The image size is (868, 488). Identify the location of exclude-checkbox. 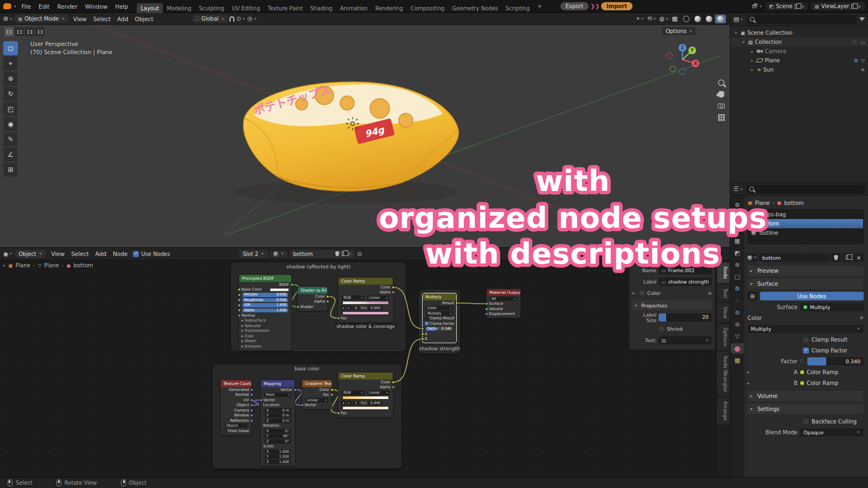
(854, 42).